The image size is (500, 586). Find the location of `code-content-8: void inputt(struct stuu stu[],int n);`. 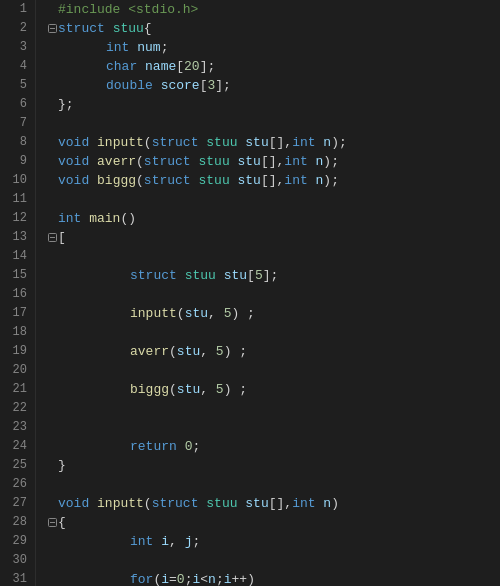

code-content-8: void inputt(struct stuu stu[],int n); is located at coordinates (279, 142).